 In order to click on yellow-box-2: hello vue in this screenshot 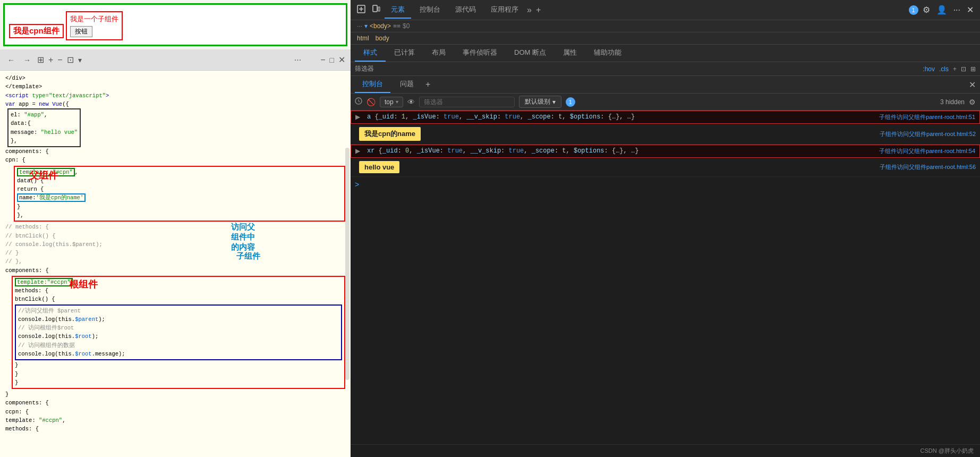, I will do `click(379, 167)`.